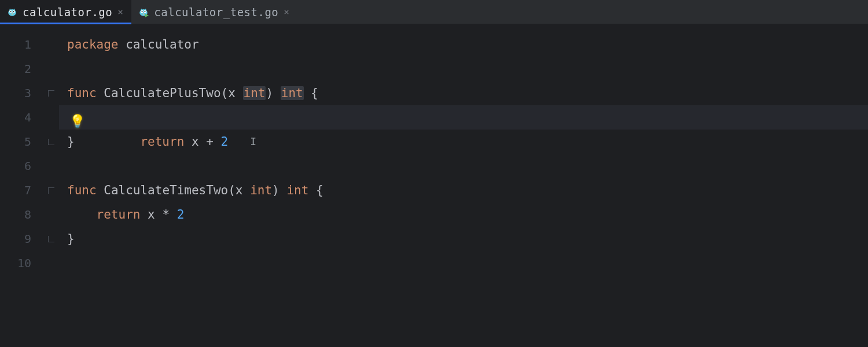 The width and height of the screenshot is (868, 347). Describe the element at coordinates (51, 186) in the screenshot. I see `fold-gutter` at that location.